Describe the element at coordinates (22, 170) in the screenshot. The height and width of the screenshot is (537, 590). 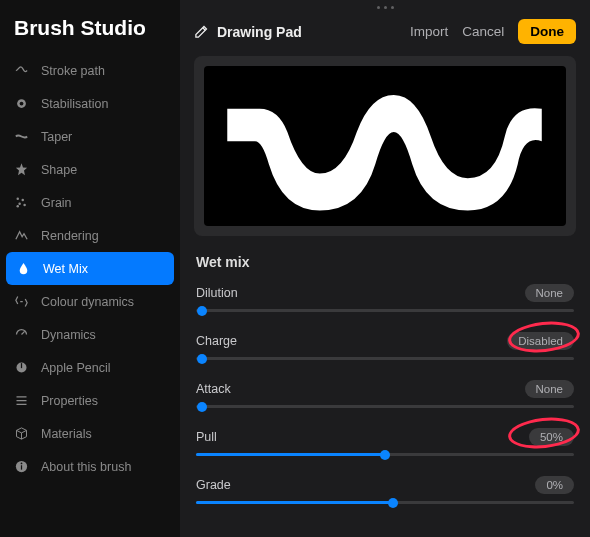
I see `shape-icon` at that location.